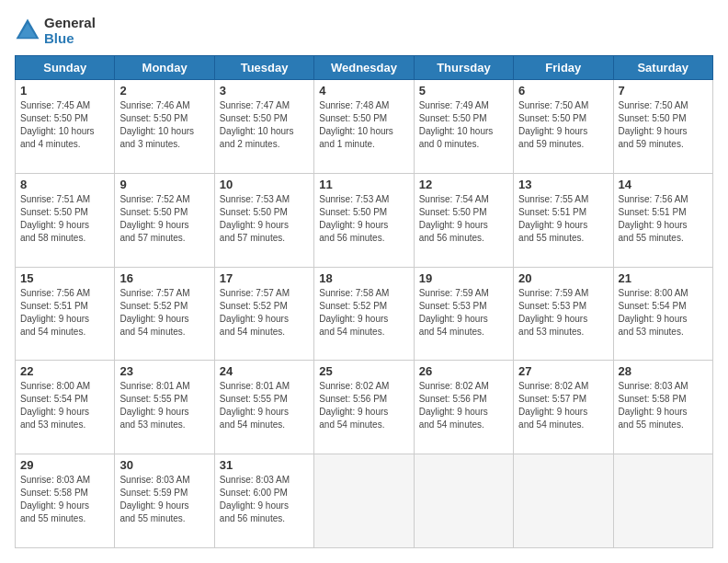  What do you see at coordinates (264, 127) in the screenshot?
I see `table-row: 3Sunrise: 7:47 AMSunset: 5:50 PMDaylight…` at bounding box center [264, 127].